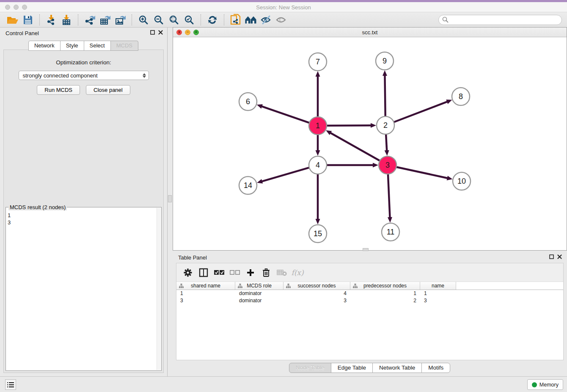  I want to click on graph-node-label: 7, so click(318, 62).